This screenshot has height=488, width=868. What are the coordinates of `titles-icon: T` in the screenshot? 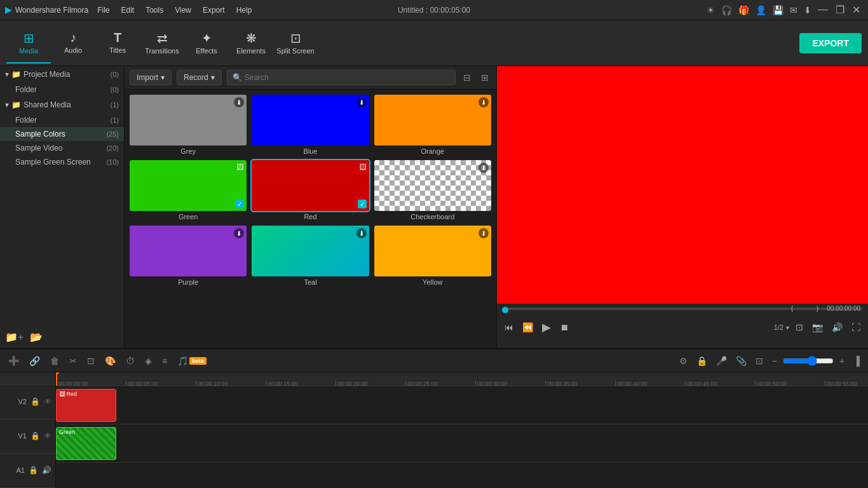 It's located at (118, 38).